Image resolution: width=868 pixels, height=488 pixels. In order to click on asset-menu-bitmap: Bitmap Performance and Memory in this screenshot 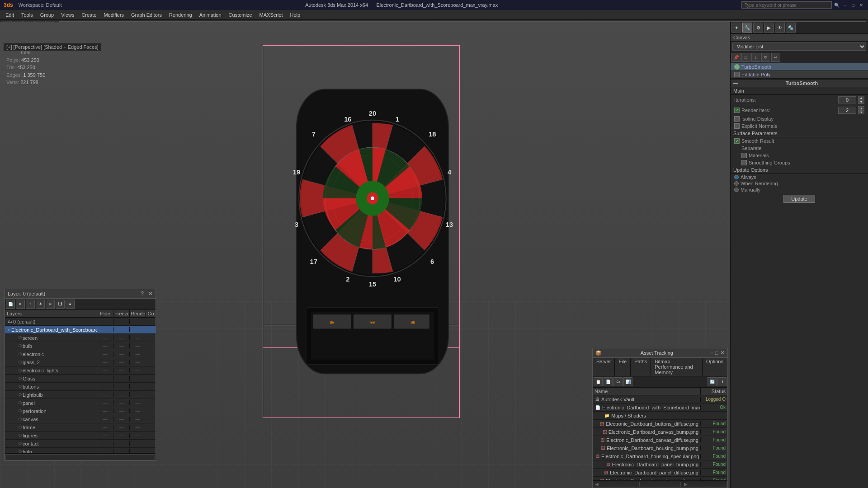, I will do `click(677, 367)`.